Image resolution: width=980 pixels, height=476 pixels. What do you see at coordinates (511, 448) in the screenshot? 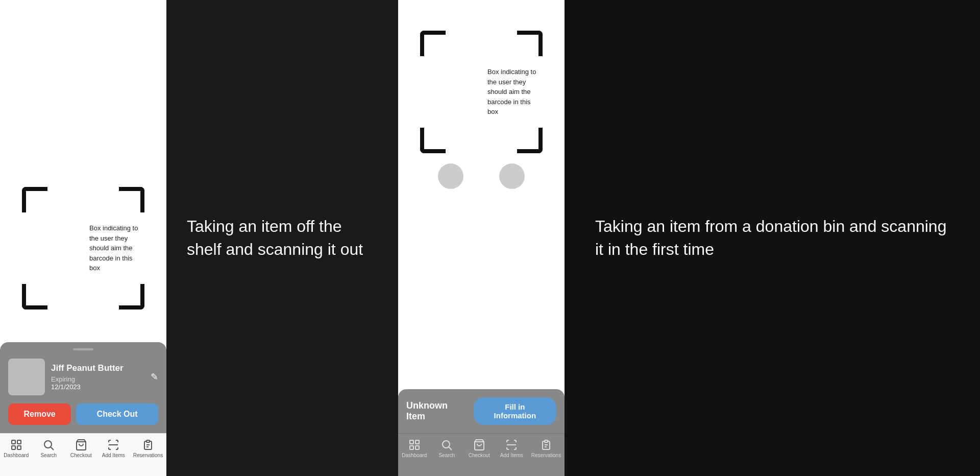
I see `tab-additems-3: Add Items` at bounding box center [511, 448].